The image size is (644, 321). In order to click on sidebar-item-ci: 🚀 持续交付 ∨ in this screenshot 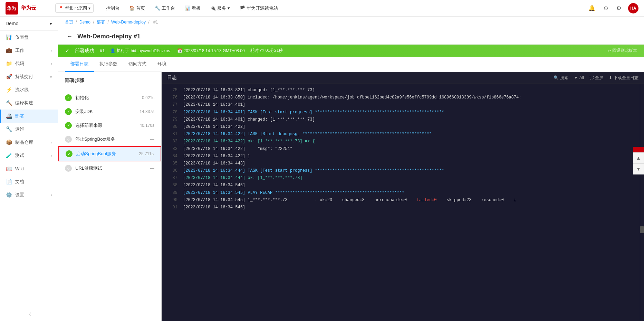, I will do `click(29, 77)`.